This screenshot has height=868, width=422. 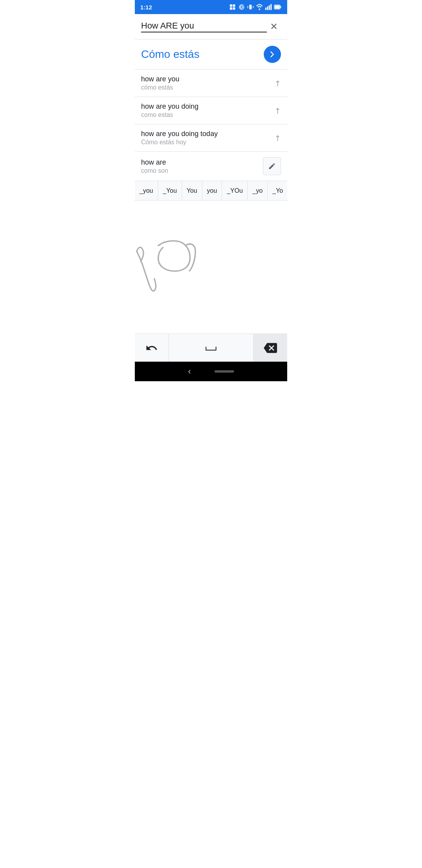 I want to click on handwriting-area, so click(x=211, y=267).